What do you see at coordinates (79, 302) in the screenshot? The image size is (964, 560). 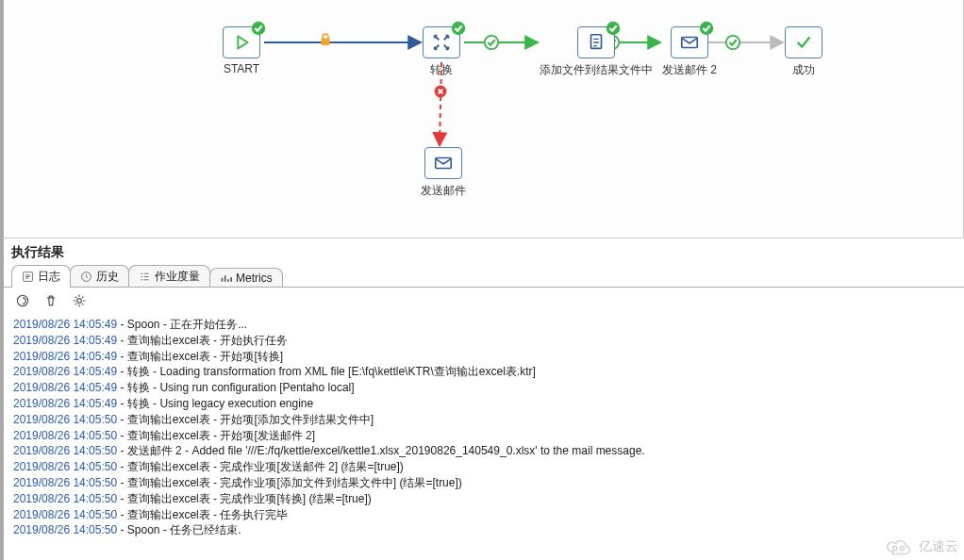 I see `settings-button` at bounding box center [79, 302].